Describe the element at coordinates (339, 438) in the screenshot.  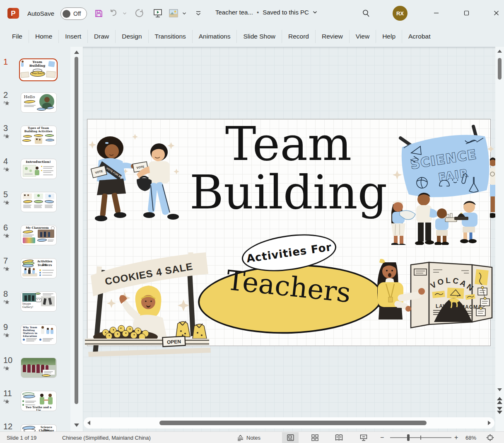
I see `reading-view-icon` at that location.